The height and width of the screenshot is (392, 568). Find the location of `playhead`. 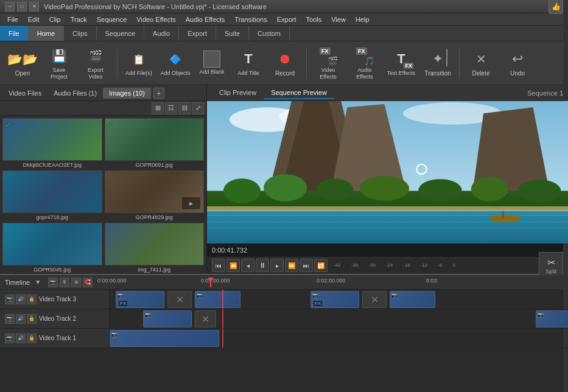

playhead is located at coordinates (211, 282).